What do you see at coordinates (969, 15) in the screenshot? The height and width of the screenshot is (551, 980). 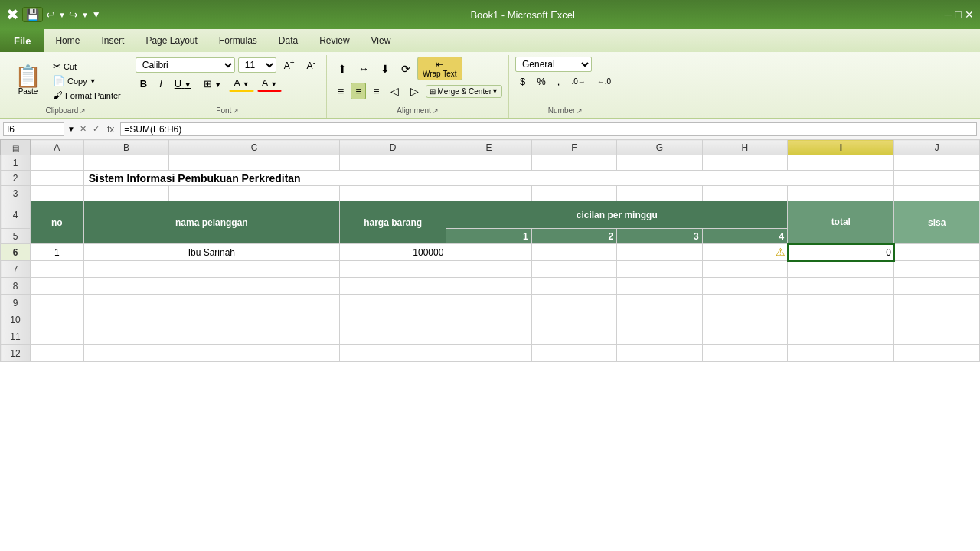 I see `close-btn: ✕` at bounding box center [969, 15].